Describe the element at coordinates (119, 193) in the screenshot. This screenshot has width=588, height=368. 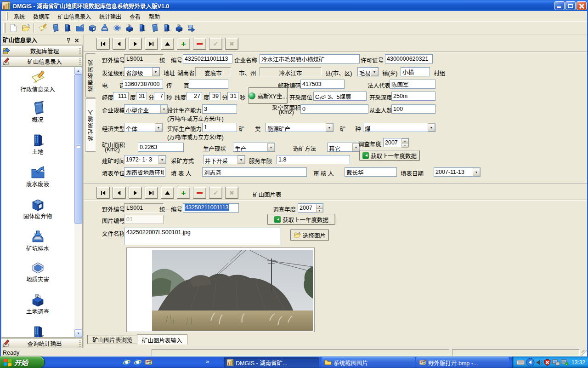
I see `nav2-prev-button` at that location.